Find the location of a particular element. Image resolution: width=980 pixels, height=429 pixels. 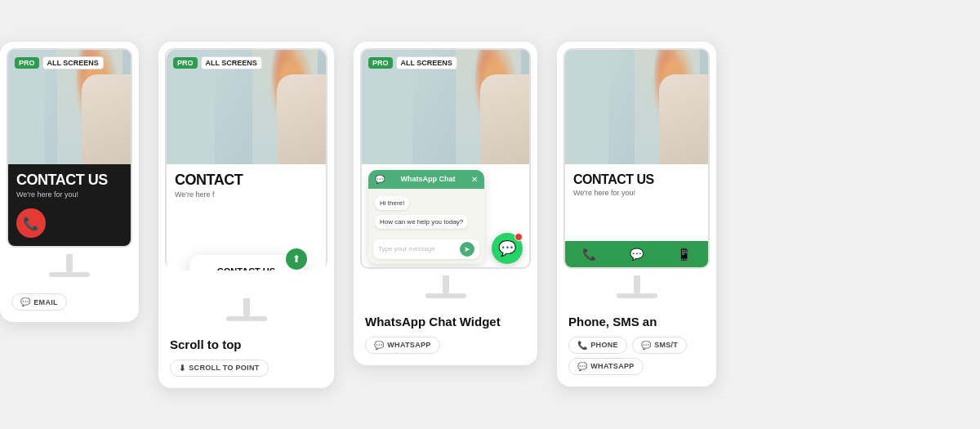

card-phone-sms: CONTACT US We're here for you! 📞 💬 📱 Pho… is located at coordinates (637, 214).